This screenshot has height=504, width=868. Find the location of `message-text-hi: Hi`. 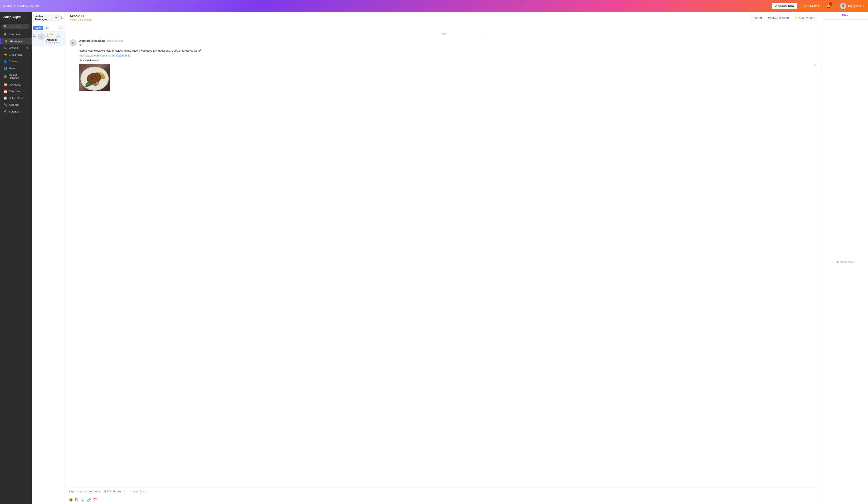

message-text-hi: Hi is located at coordinates (444, 45).